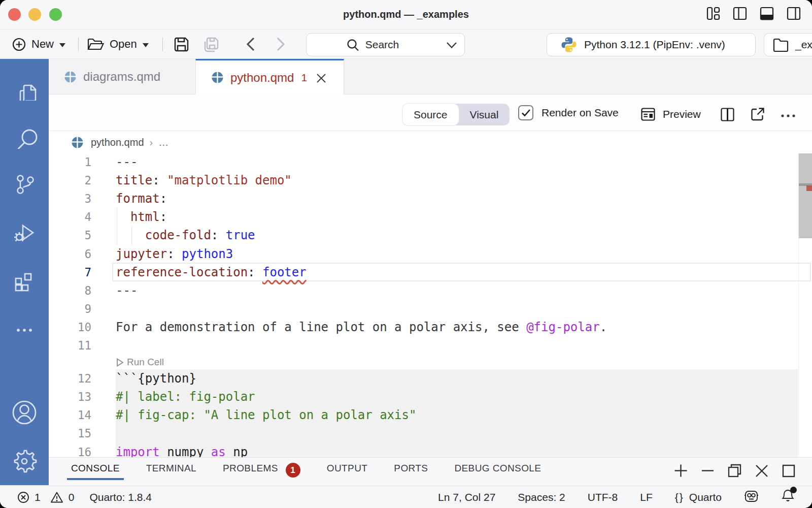  What do you see at coordinates (24, 87) in the screenshot?
I see `activity-explorer-icon` at bounding box center [24, 87].